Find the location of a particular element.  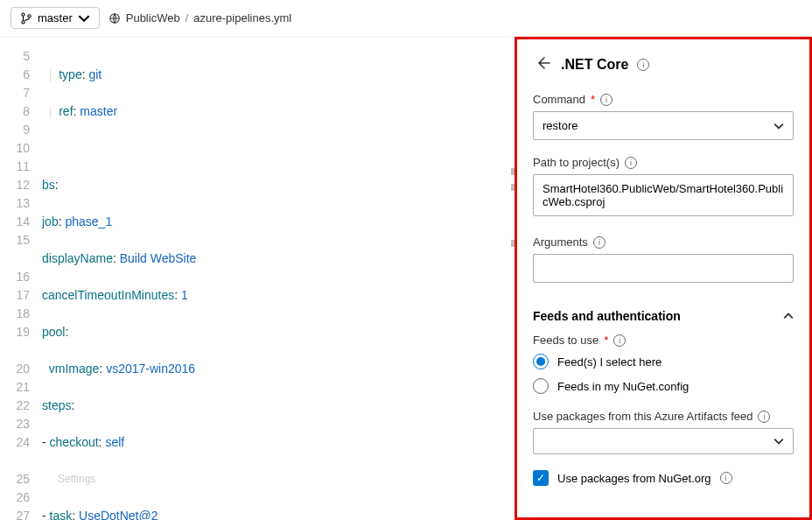

nuget-org-checkbox: ✓ is located at coordinates (541, 478).